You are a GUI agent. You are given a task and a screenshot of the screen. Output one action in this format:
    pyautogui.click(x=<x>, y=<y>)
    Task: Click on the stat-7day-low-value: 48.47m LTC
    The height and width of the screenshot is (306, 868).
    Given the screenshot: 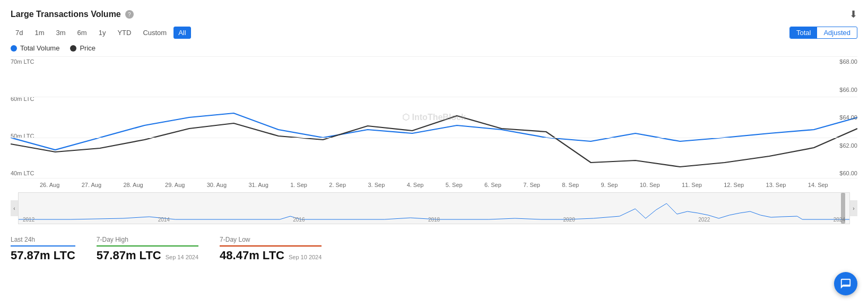 What is the action you would take?
    pyautogui.click(x=252, y=256)
    